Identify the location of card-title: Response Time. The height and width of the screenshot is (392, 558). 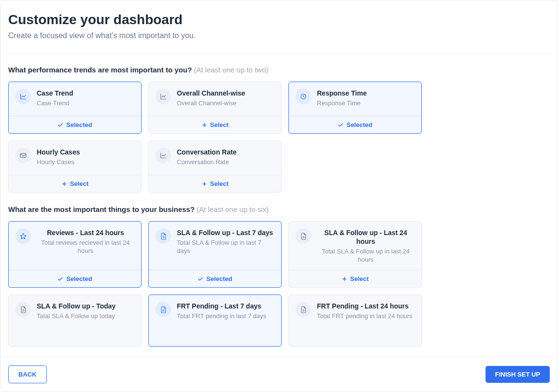
(366, 93).